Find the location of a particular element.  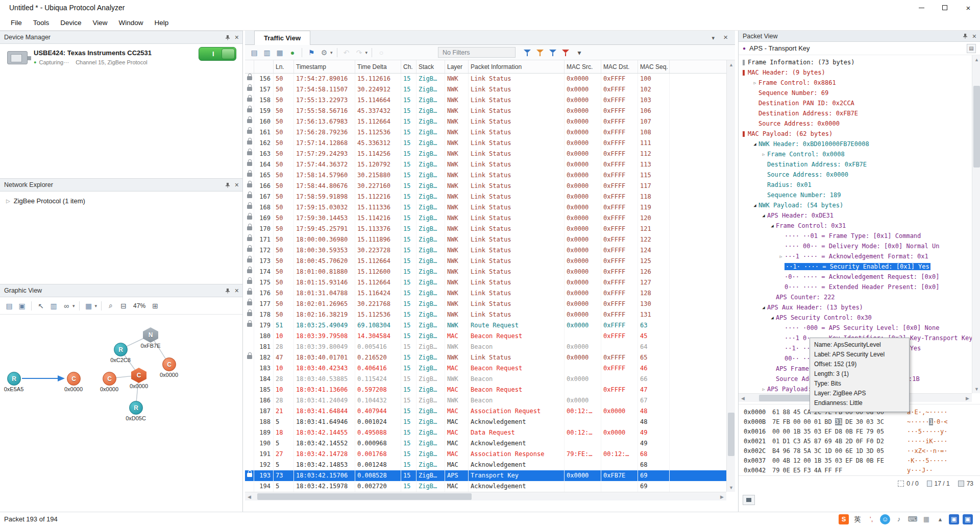

tray-collapse-icon: ▴ is located at coordinates (940, 519).